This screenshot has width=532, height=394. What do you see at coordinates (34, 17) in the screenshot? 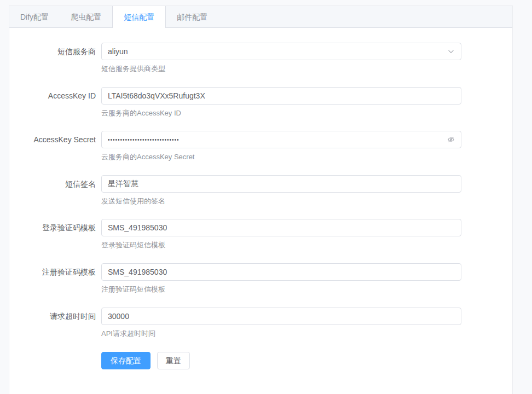
I see `tab-dify-config: Dify配置` at bounding box center [34, 17].